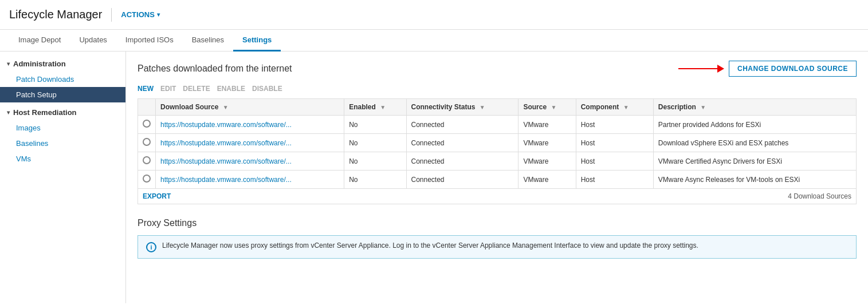 This screenshot has height=305, width=868. I want to click on col-source: Source ▼, so click(547, 108).